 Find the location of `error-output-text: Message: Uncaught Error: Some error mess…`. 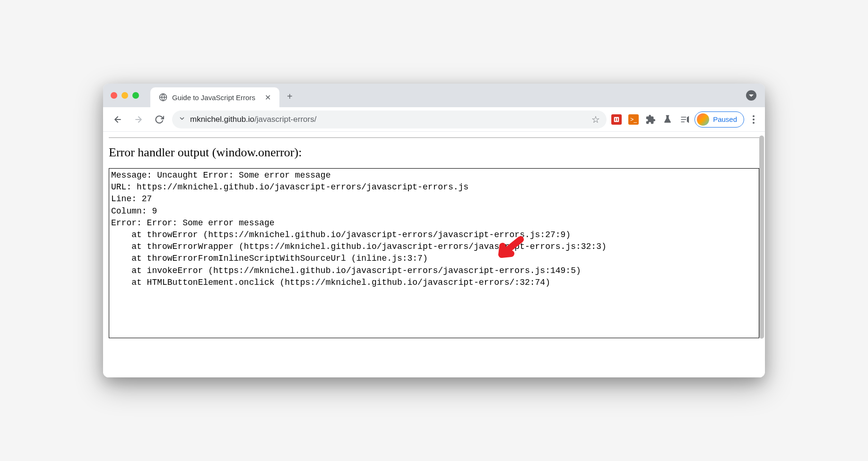

error-output-text: Message: Uncaught Error: Some error mess… is located at coordinates (359, 229).